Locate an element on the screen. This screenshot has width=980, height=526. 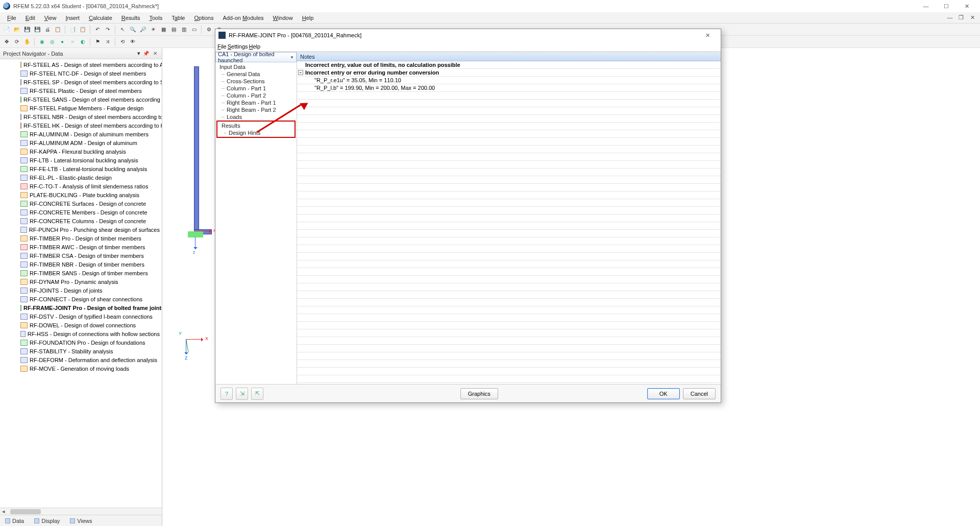
menu-window: Window is located at coordinates (283, 18).